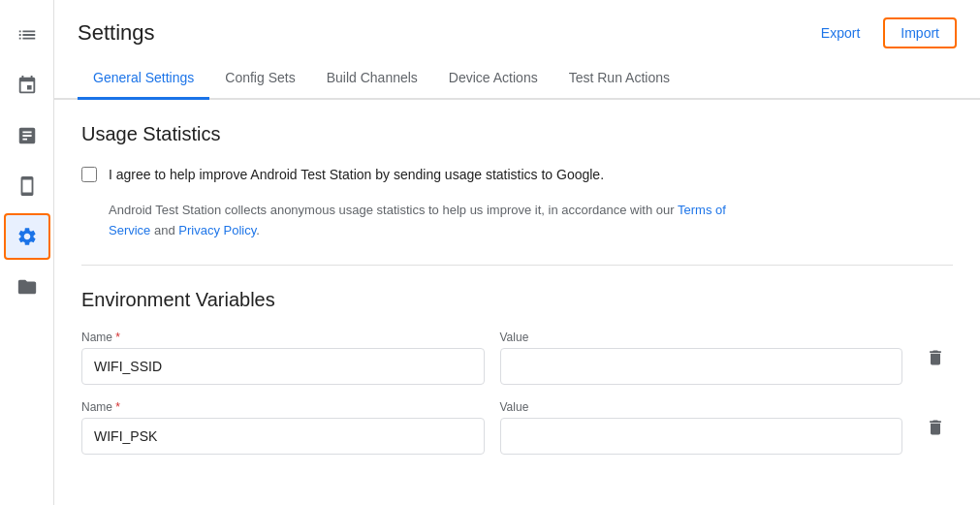  I want to click on info-text-after: ., so click(258, 231).